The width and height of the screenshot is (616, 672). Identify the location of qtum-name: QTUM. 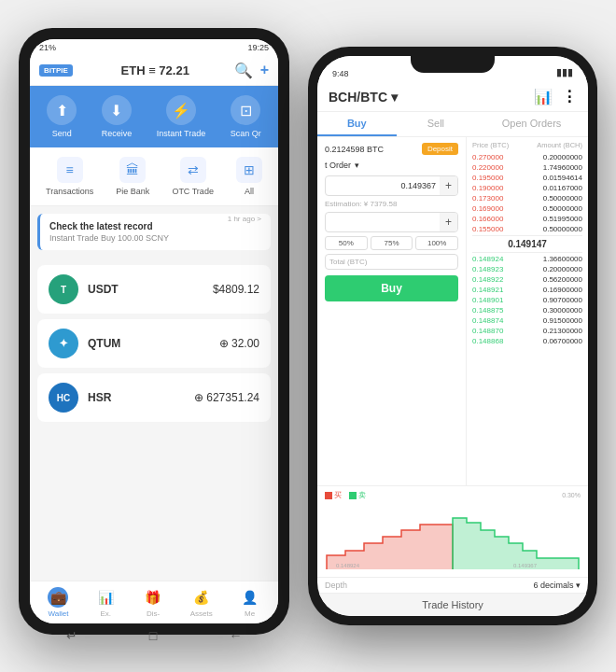
(149, 343).